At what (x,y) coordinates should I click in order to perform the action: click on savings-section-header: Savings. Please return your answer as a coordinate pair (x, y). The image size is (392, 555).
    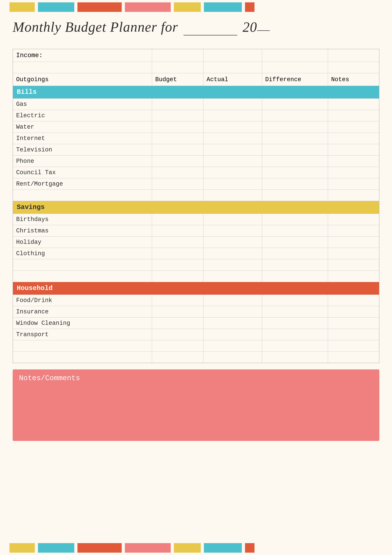
    Looking at the image, I should click on (196, 207).